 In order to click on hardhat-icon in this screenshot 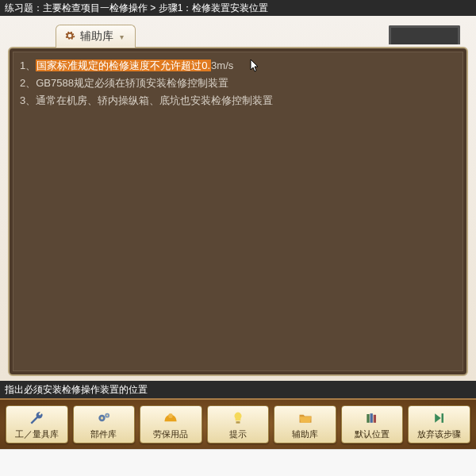, I will do `click(171, 418)`.